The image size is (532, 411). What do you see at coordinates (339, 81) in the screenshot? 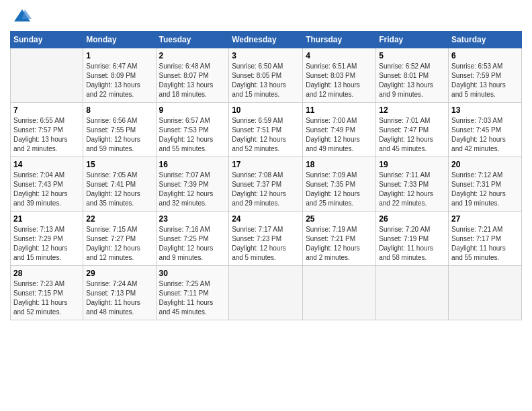
I see `day-info: Sunrise: 6:51 AM Sunset: 8:03 PM Dayligh…` at bounding box center [339, 81].